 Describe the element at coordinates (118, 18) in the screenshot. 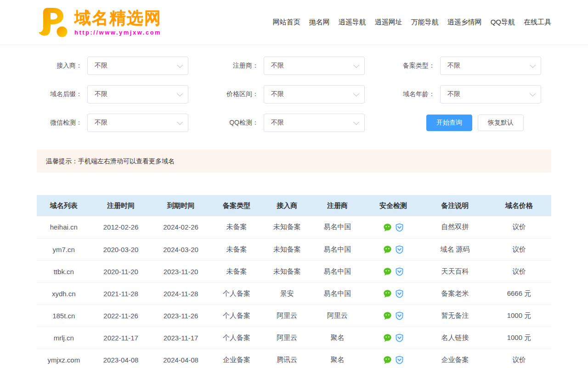

I see `brand-title: 域名精选网` at that location.